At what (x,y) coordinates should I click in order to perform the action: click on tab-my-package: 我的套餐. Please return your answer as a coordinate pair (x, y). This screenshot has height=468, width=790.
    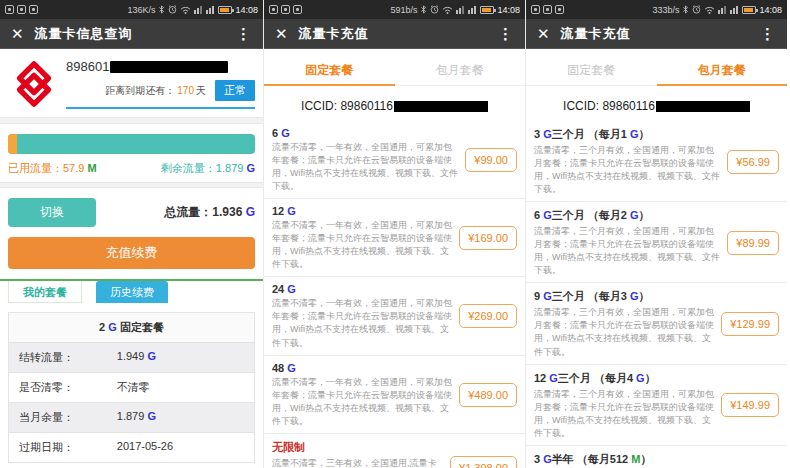
    Looking at the image, I should click on (45, 292).